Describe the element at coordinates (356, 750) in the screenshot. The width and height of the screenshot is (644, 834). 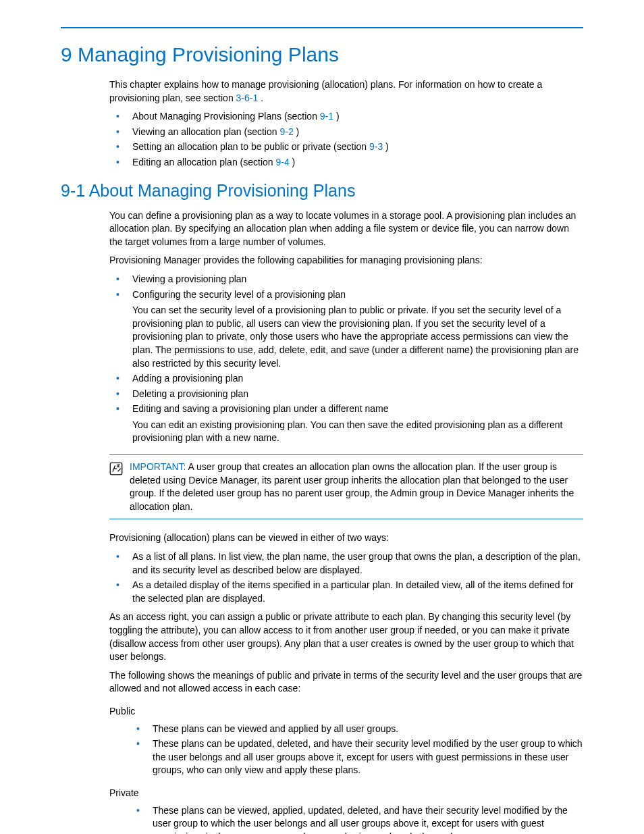
I see `public-list: These plans can be viewed and applied by…` at that location.